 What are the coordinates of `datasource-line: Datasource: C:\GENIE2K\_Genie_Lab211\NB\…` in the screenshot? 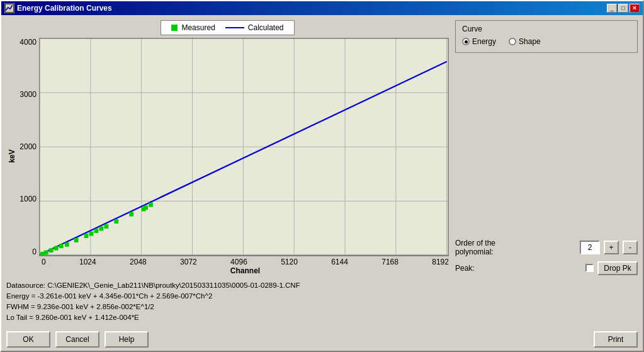 It's located at (322, 286).